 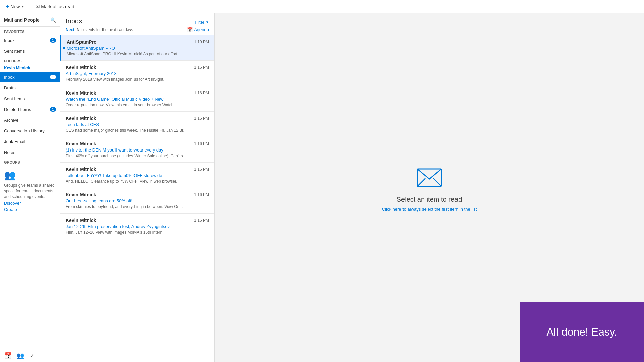 I want to click on email-item: Kevin Mitnick 1:16 PM (1) invite: the DE…, so click(x=138, y=150).